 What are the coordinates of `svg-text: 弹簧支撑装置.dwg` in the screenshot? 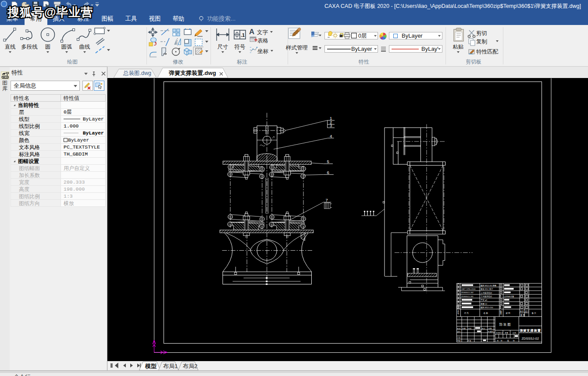 It's located at (192, 73).